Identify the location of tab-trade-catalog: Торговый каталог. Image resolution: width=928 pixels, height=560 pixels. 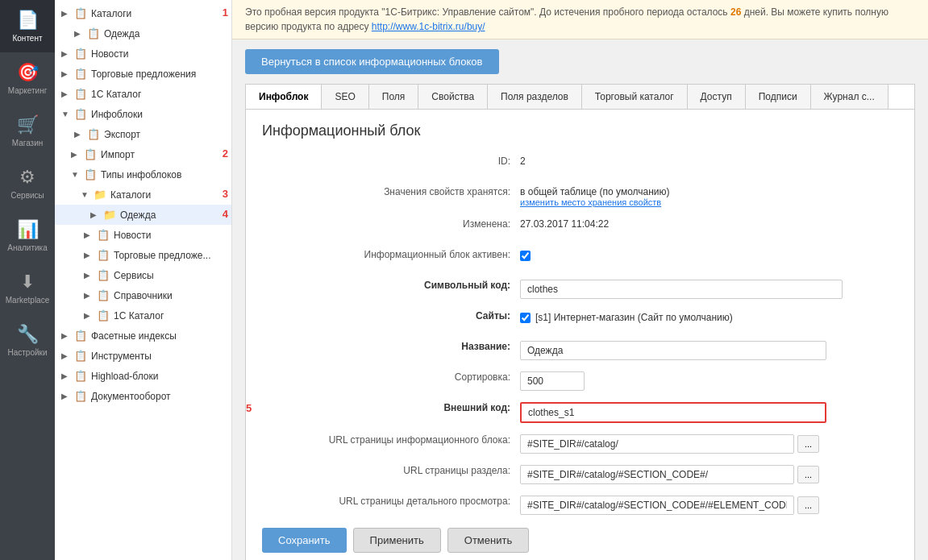
(635, 97).